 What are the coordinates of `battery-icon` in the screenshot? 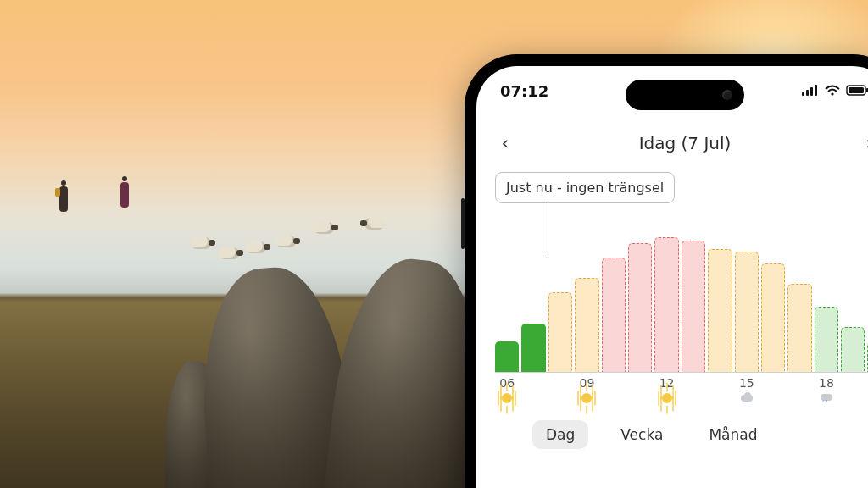 It's located at (857, 91).